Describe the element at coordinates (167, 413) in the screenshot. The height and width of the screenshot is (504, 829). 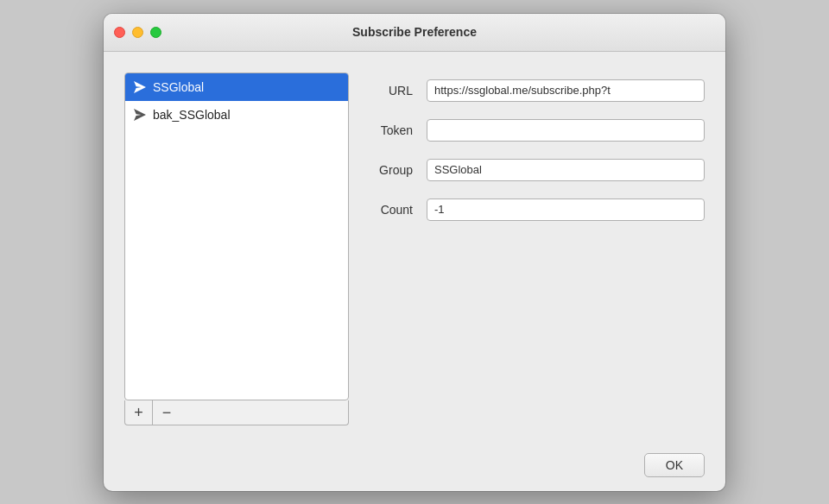
I see `remove-item-button: −` at that location.